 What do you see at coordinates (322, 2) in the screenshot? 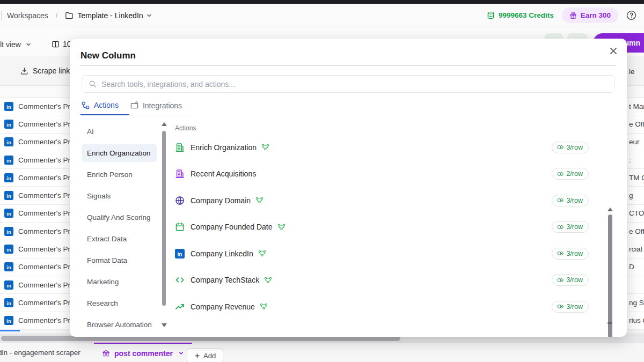
I see `window-top-edge` at bounding box center [322, 2].